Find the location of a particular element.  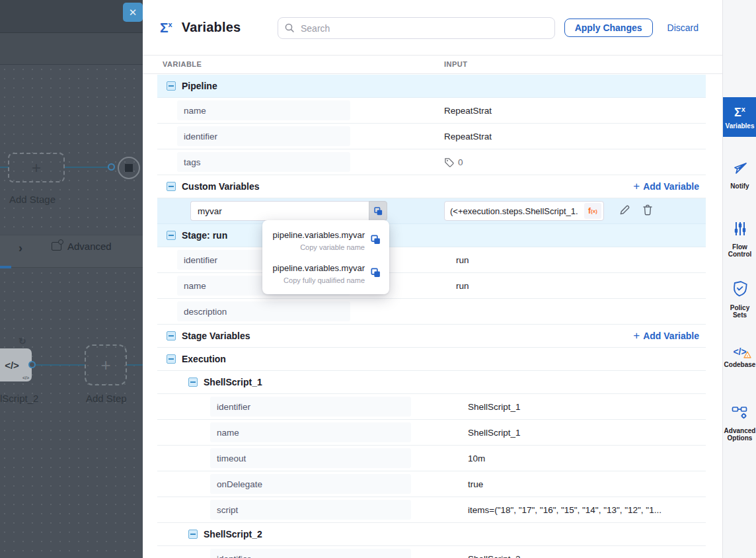

variable-name-input is located at coordinates (280, 211).